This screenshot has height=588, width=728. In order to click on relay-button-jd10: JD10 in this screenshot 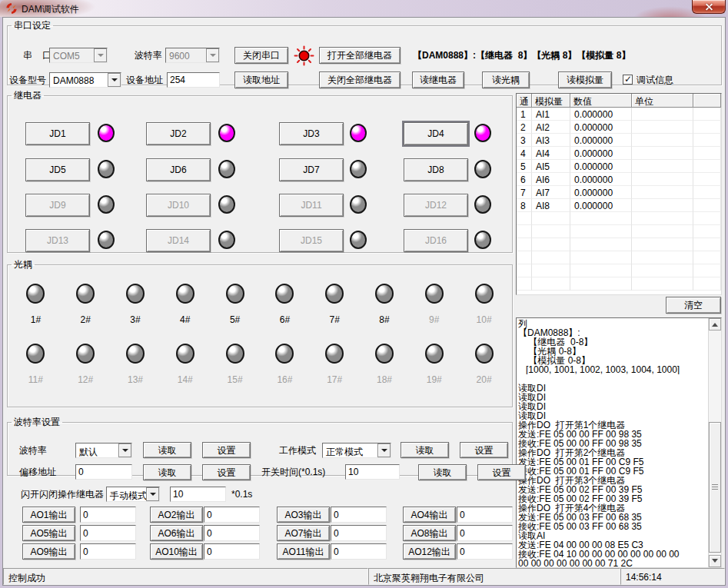, I will do `click(178, 205)`.